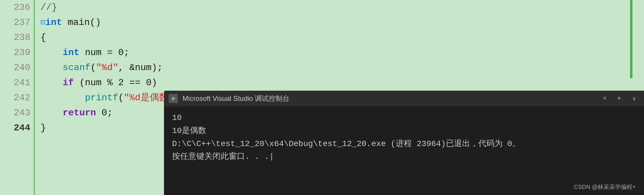 Image resolution: width=644 pixels, height=195 pixels. I want to click on code-token: main(), so click(81, 23).